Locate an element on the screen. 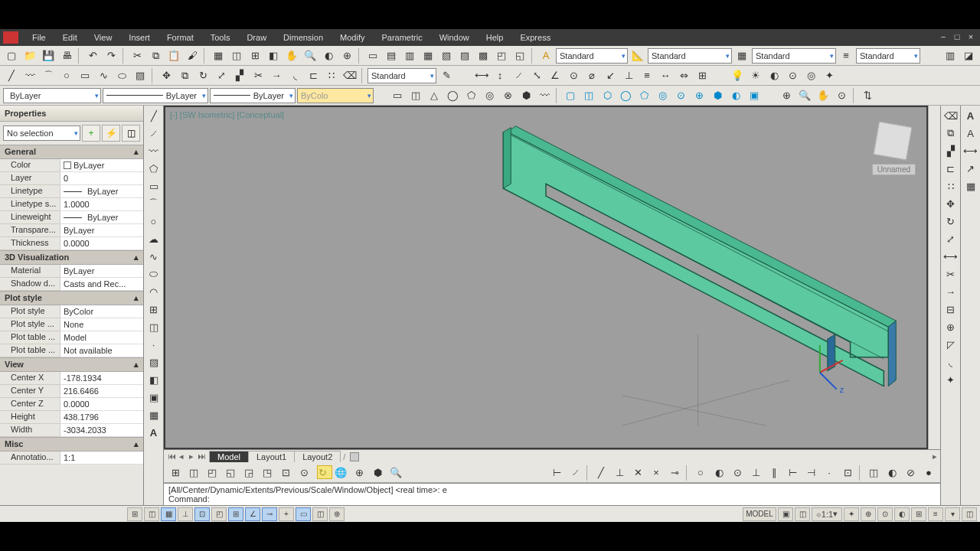 Image resolution: width=980 pixels, height=551 pixels. viewcube-label: Unnamed is located at coordinates (894, 170).